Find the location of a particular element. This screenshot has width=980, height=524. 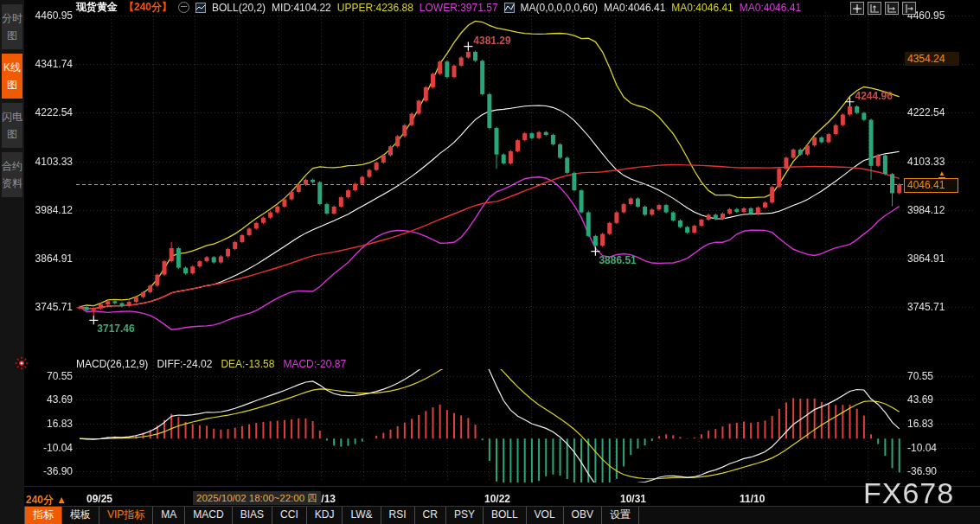

price-tick-right-2: 4222.54 is located at coordinates (926, 112).